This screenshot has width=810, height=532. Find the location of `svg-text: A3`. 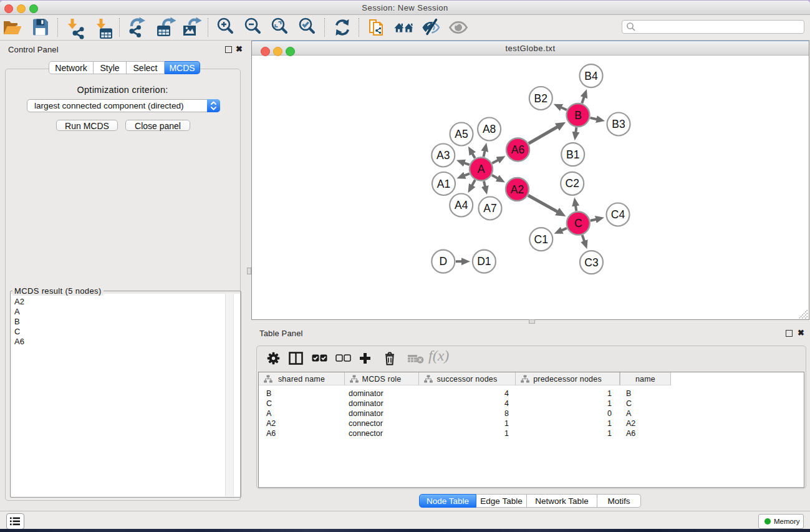

svg-text: A3 is located at coordinates (443, 155).